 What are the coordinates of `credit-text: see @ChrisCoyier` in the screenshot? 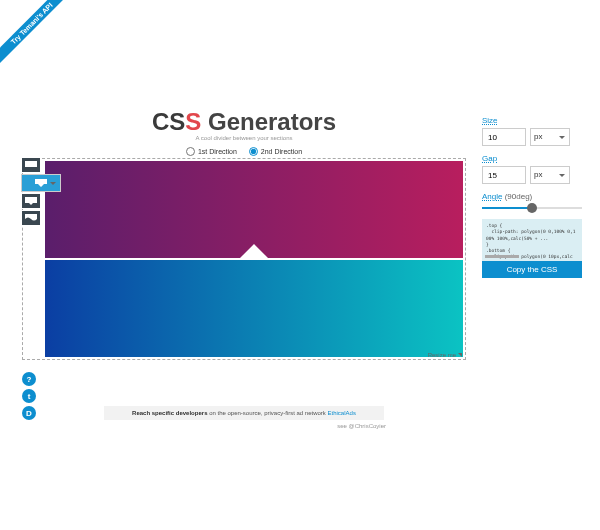 It's located at (244, 426).